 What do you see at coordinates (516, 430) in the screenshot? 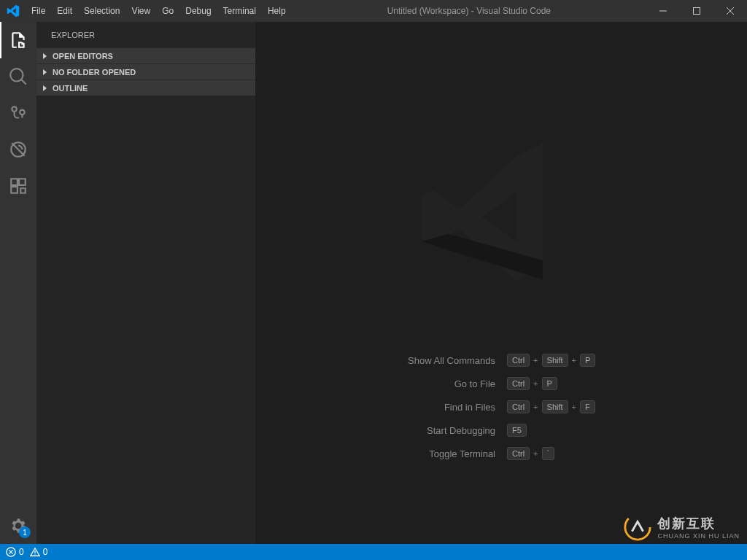
I see `key: F5` at bounding box center [516, 430].